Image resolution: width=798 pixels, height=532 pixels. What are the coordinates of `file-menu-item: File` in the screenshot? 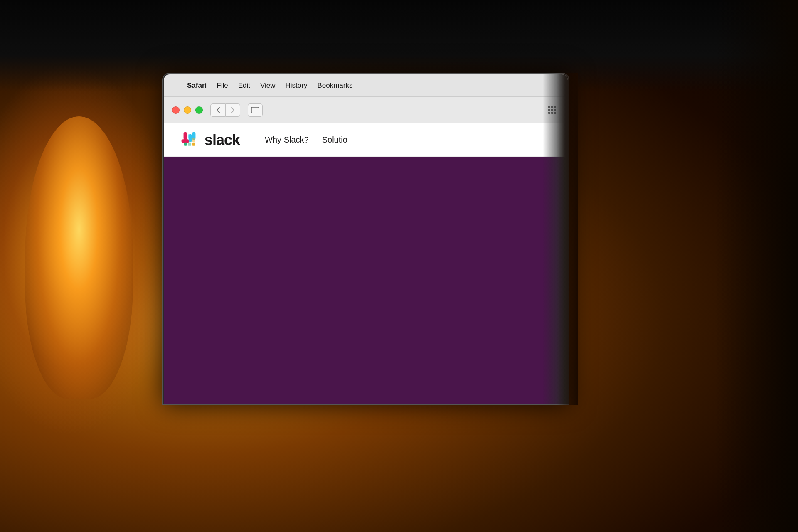 It's located at (222, 86).